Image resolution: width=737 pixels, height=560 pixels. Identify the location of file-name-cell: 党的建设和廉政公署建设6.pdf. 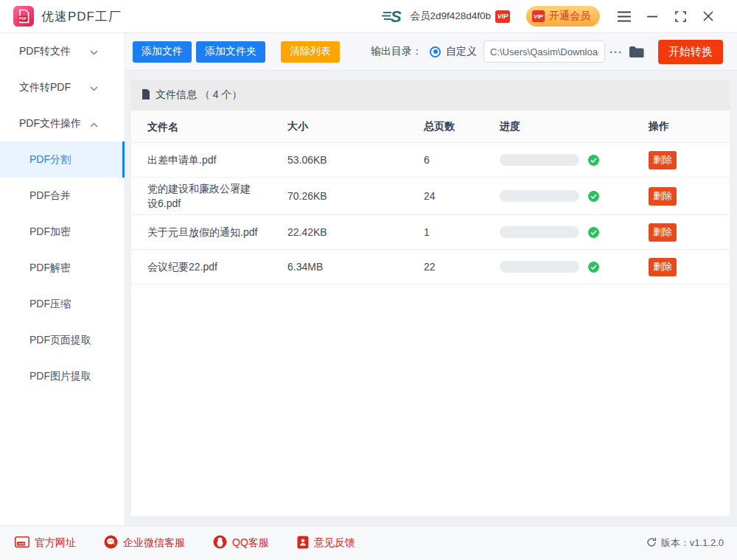
(209, 196).